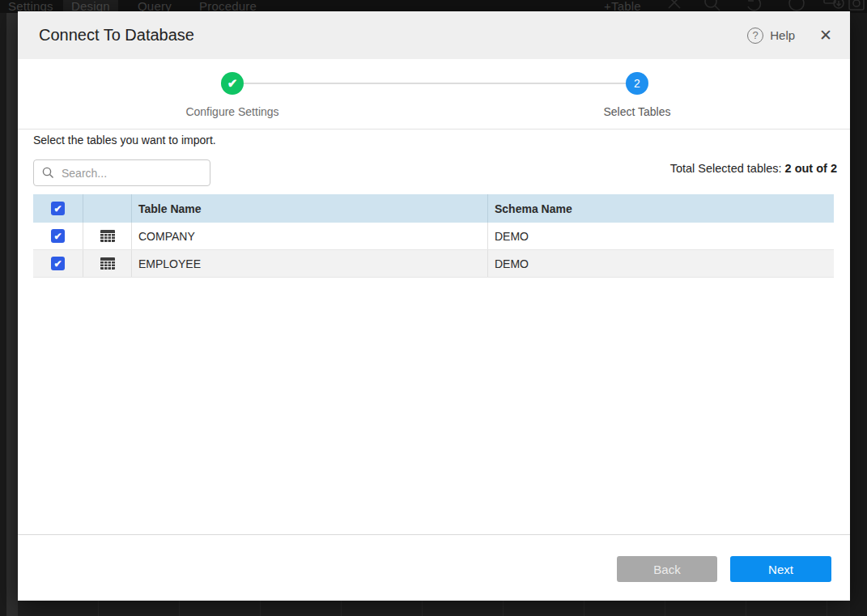 Image resolution: width=867 pixels, height=616 pixels. Describe the element at coordinates (636, 112) in the screenshot. I see `step-2-label: Select Tables` at that location.